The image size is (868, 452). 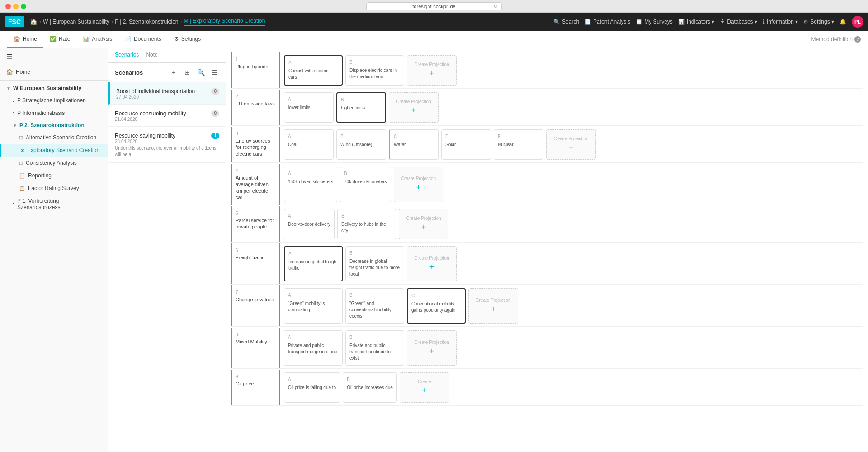 I want to click on content-tabs: 🏠 Home ✅ Rate 📊 Analysis 📄 Documents ⚙ S…, so click(x=434, y=39).